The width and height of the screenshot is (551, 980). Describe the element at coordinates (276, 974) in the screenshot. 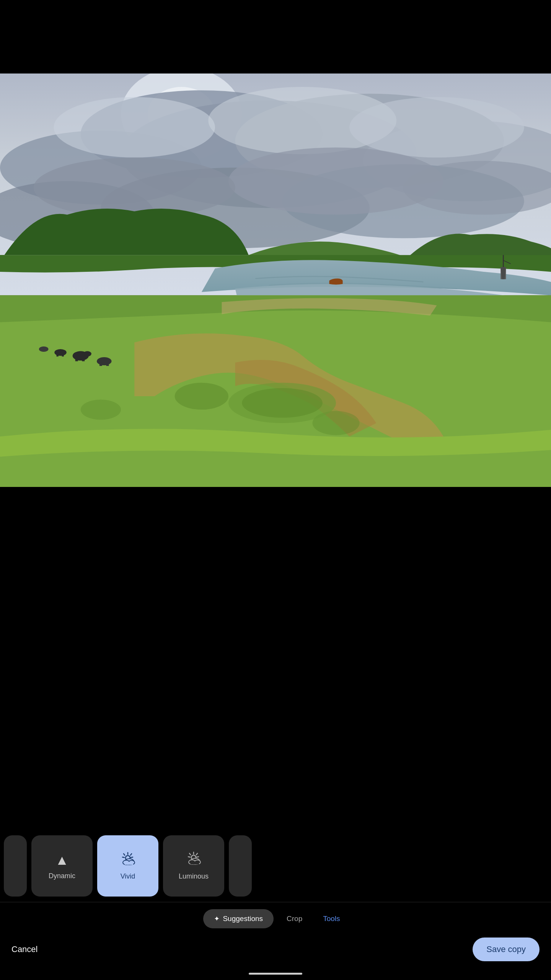

I see `home-bar` at that location.